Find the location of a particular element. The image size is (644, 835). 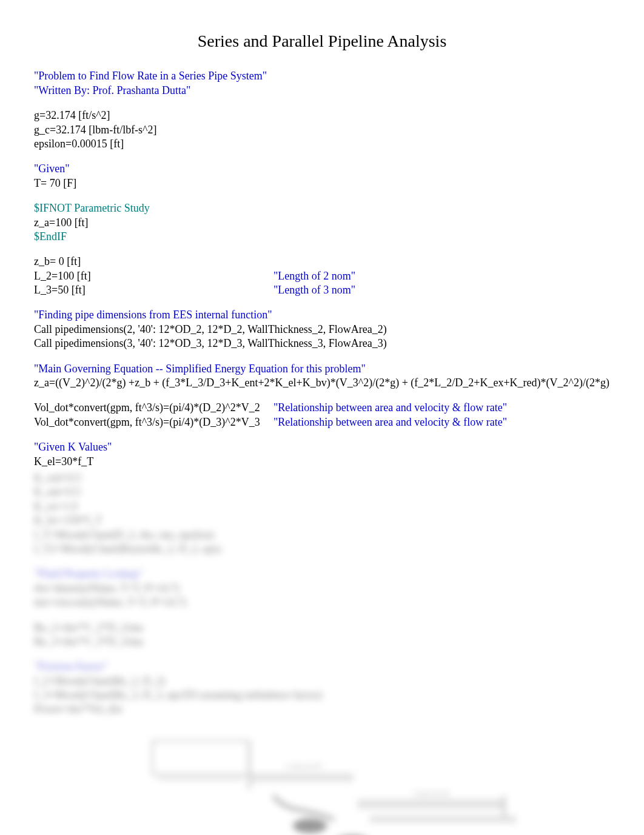

z-b: z_b= 0 [ft] is located at coordinates (322, 262).